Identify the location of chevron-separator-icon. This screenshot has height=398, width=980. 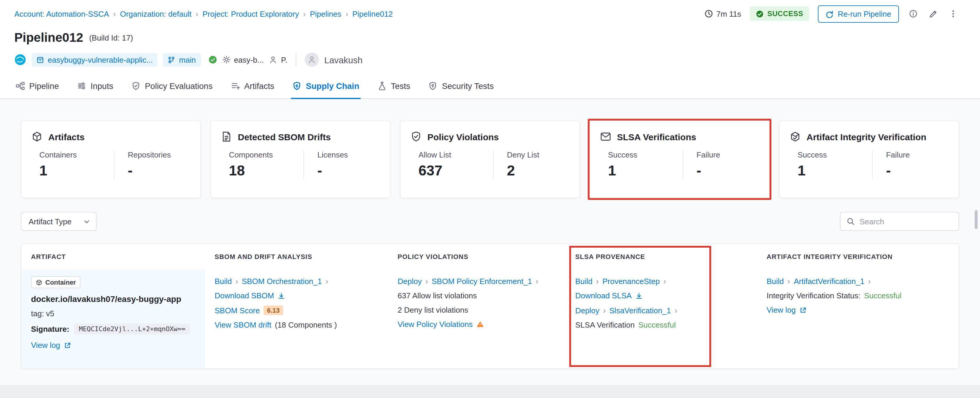
(115, 14).